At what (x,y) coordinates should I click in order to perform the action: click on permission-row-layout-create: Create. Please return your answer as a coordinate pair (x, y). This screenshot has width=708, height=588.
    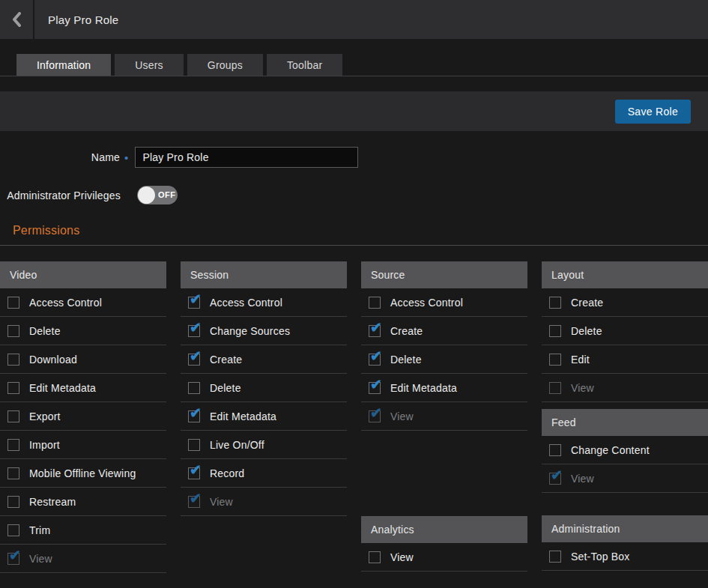
    Looking at the image, I should click on (625, 303).